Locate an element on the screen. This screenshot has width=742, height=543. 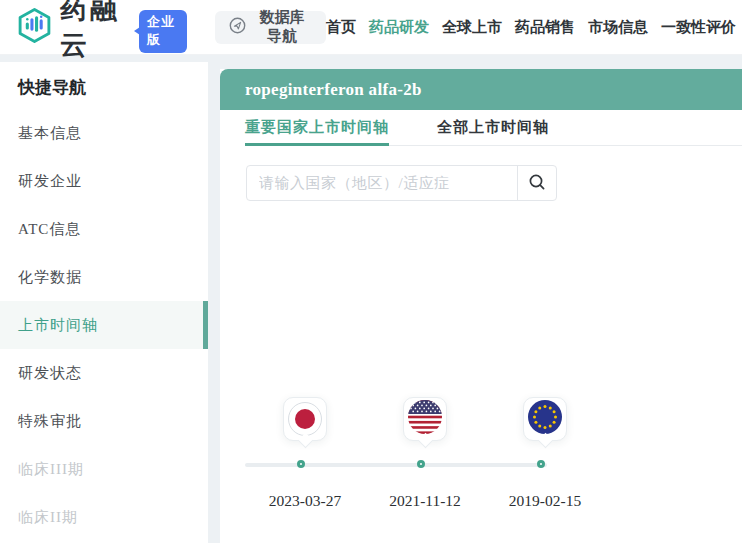
timeline-node-japan is located at coordinates (301, 464).